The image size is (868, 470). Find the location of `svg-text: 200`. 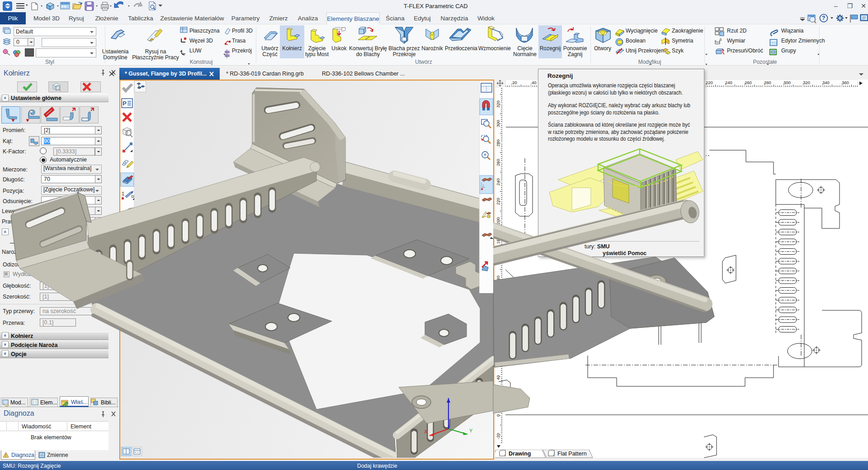

svg-text: 200 is located at coordinates (498, 221).